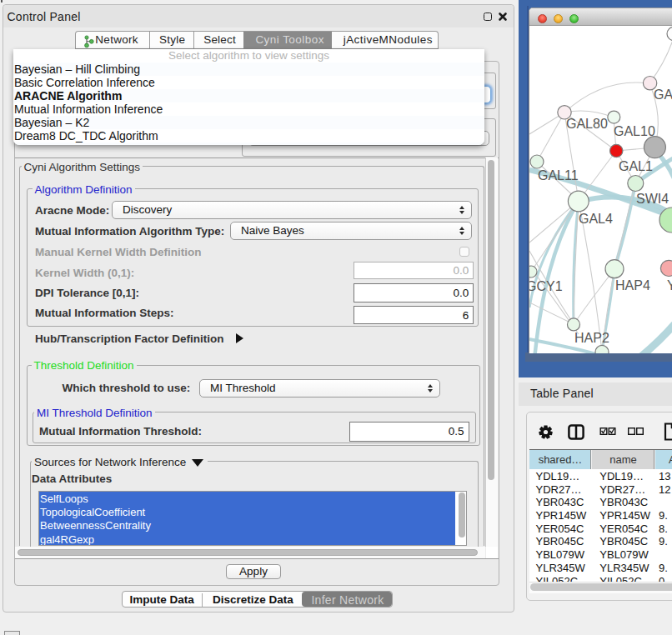 This screenshot has width=672, height=635. I want to click on svg-text: GAL4, so click(595, 218).